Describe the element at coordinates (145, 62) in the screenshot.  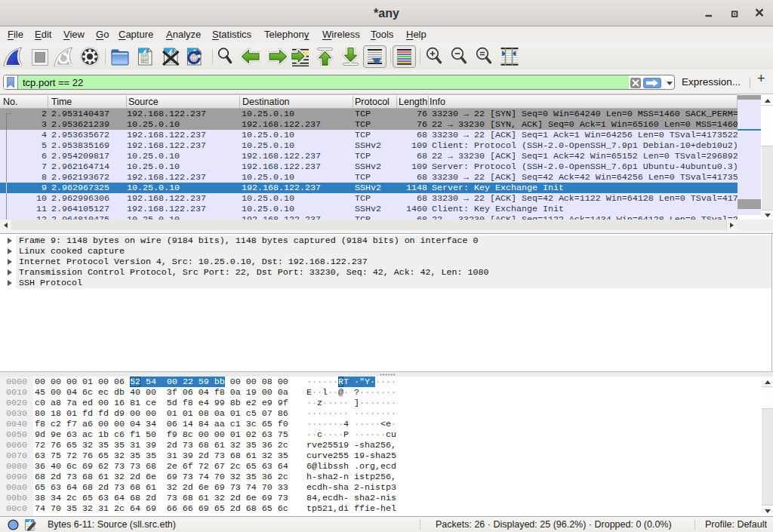
I see `svg-text: 0011` at that location.